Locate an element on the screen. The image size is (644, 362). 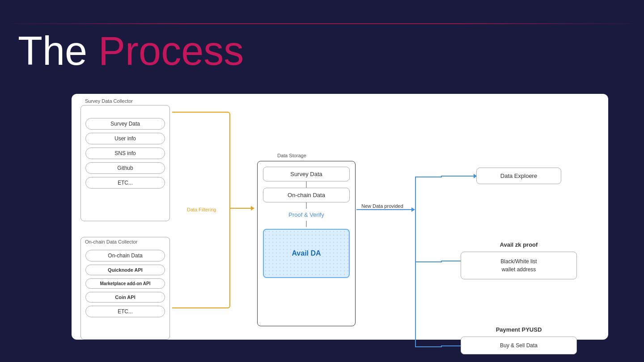
data-storage-box: Survey Data On-chain Data Proof & Verify… is located at coordinates (306, 244).